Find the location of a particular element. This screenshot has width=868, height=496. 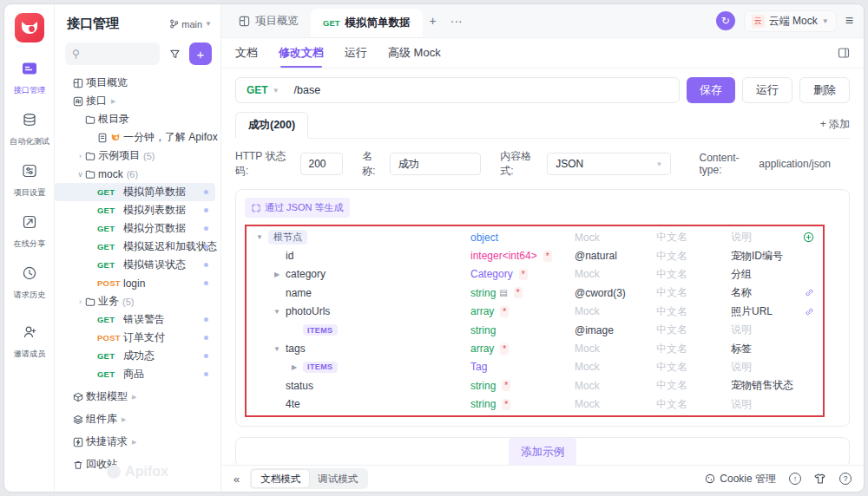

doc-tab-文档: 文档 is located at coordinates (247, 53).